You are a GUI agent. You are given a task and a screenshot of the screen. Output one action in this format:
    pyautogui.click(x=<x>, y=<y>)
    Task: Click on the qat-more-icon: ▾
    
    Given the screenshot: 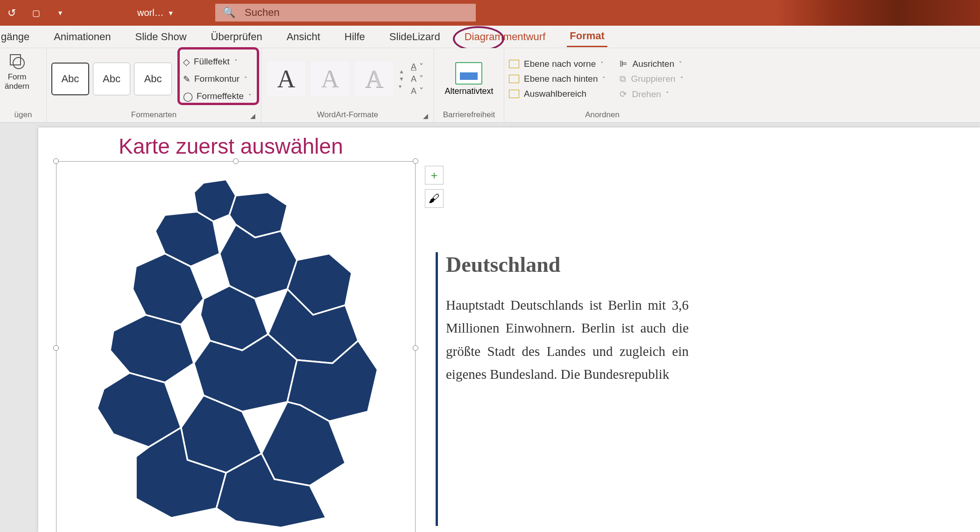 What is the action you would take?
    pyautogui.click(x=60, y=13)
    